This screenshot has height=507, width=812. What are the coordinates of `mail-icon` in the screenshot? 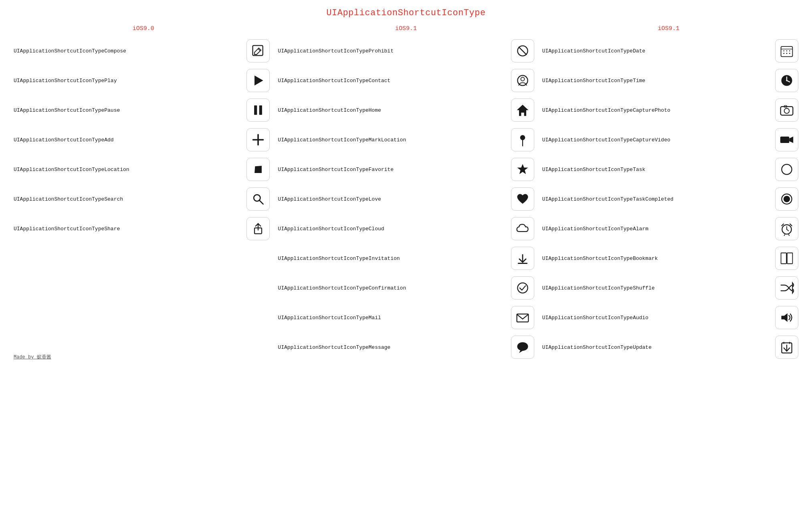 It's located at (523, 318).